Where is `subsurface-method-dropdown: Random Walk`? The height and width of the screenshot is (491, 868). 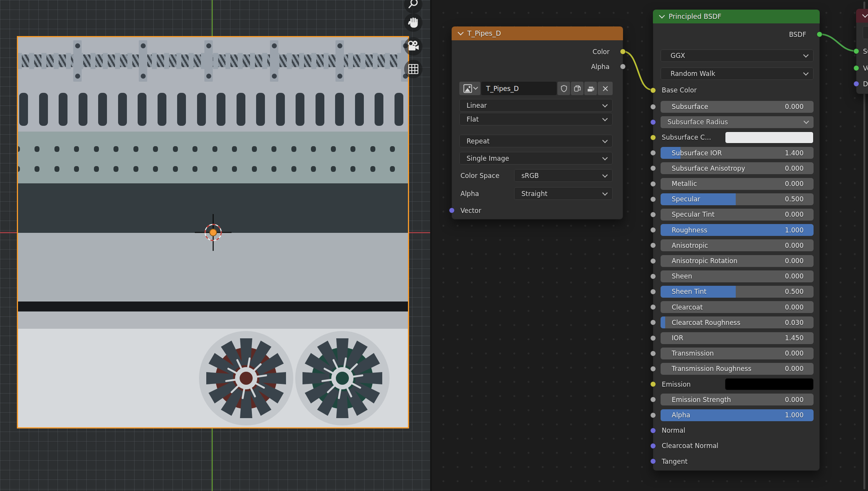
subsurface-method-dropdown: Random Walk is located at coordinates (737, 74).